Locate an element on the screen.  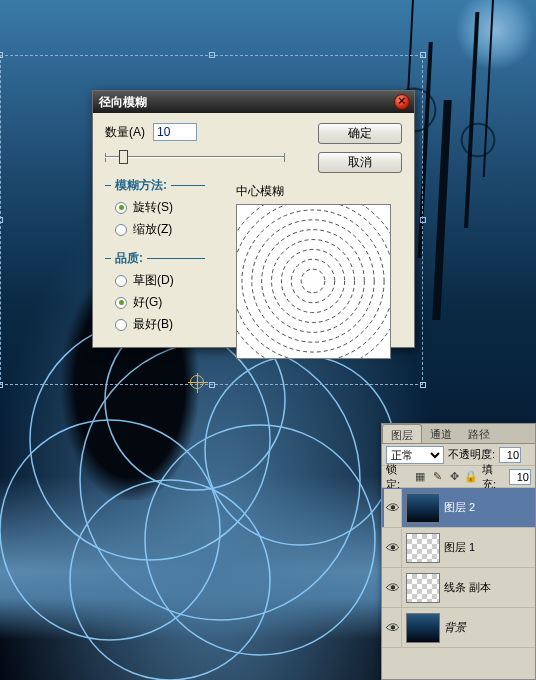
transform-center-point is located at coordinates (197, 382).